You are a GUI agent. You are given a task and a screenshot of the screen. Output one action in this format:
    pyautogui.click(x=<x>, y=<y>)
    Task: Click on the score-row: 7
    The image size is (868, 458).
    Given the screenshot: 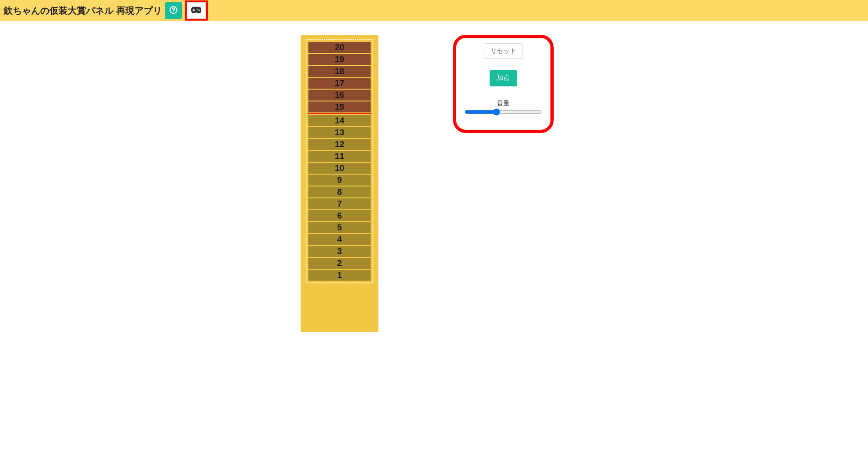 What is the action you would take?
    pyautogui.click(x=340, y=204)
    